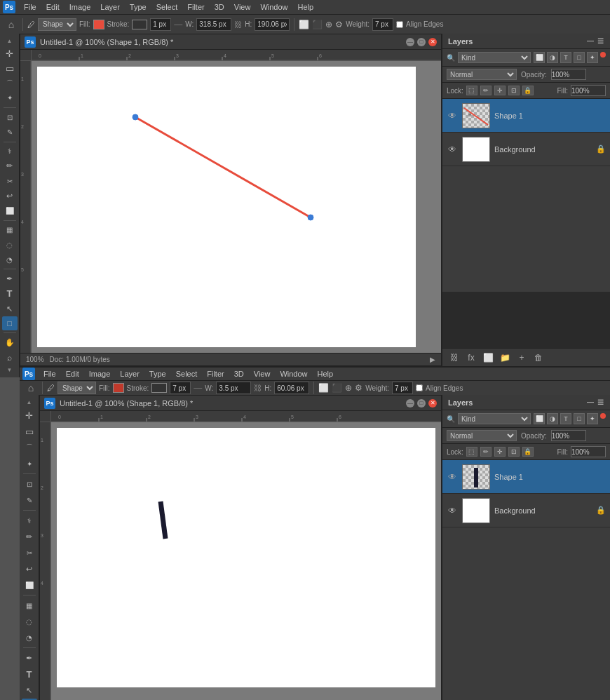 The image size is (610, 700). Describe the element at coordinates (73, 374) in the screenshot. I see `menu2-edit: Edit` at that location.